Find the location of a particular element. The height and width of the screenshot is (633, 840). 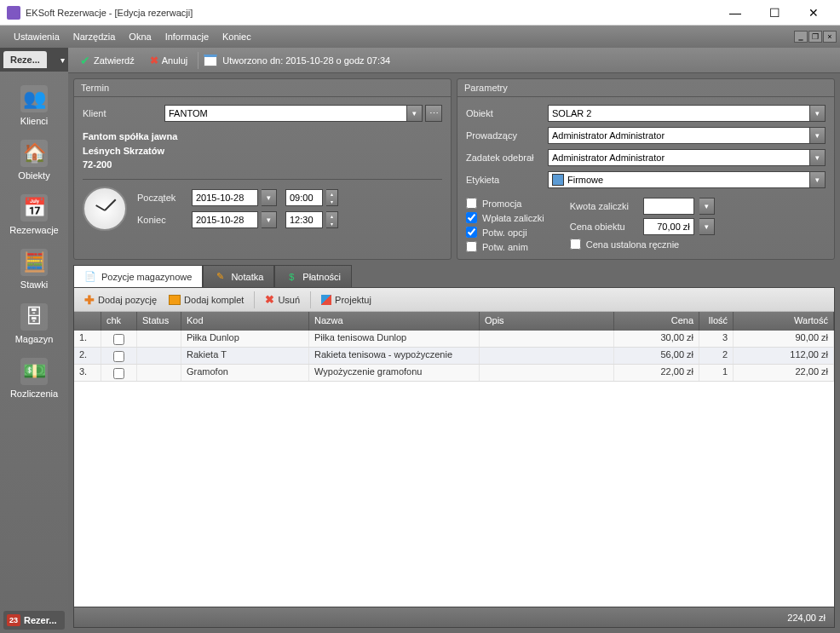

nav-klienci: 👥 Klienci is located at coordinates (34, 107).